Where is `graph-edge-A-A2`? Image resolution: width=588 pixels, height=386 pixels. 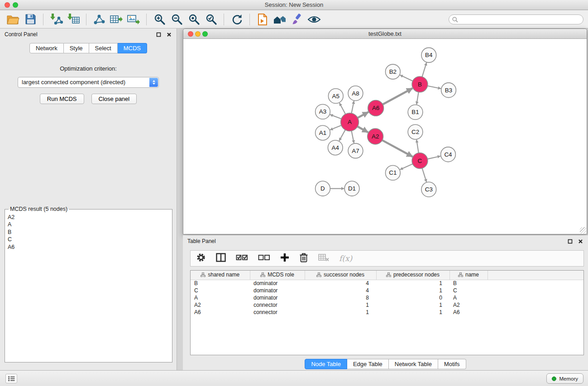
graph-edge-A-A2 is located at coordinates (363, 129).